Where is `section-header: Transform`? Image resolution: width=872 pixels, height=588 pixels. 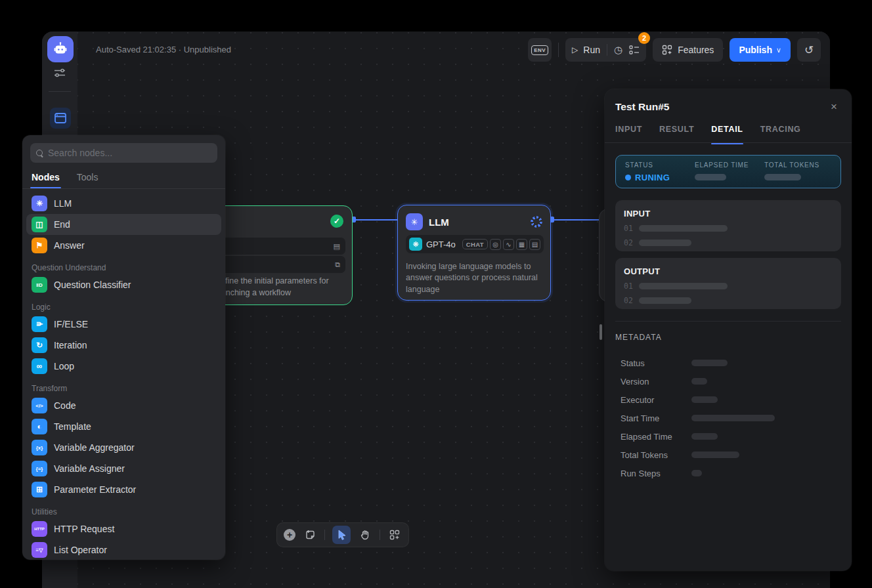
section-header: Transform is located at coordinates (123, 388).